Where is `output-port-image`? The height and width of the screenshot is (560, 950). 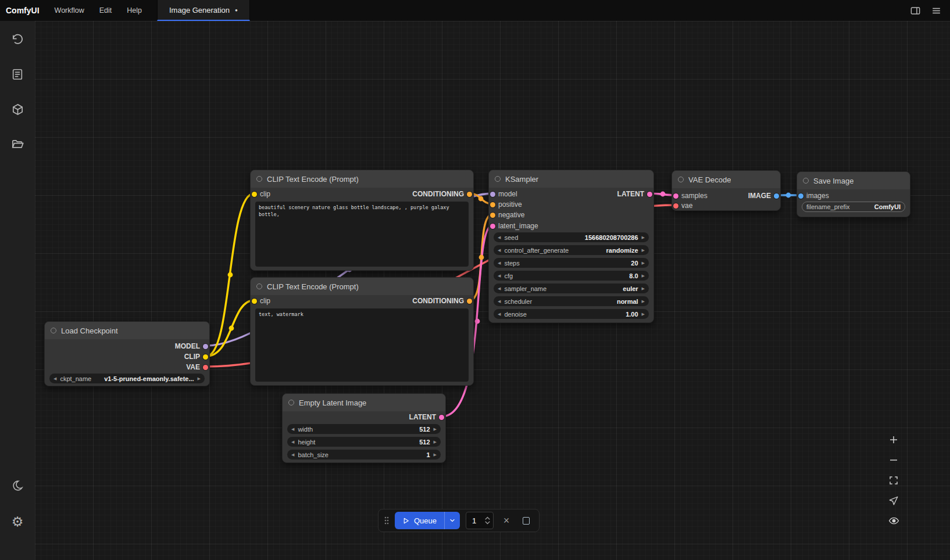
output-port-image is located at coordinates (777, 196).